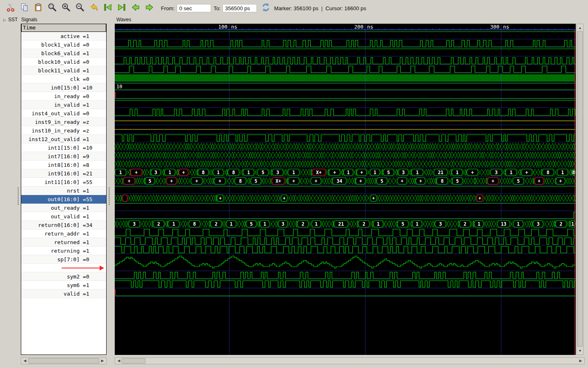  Describe the element at coordinates (64, 251) in the screenshot. I see `signal-row-returning: returning =1` at that location.